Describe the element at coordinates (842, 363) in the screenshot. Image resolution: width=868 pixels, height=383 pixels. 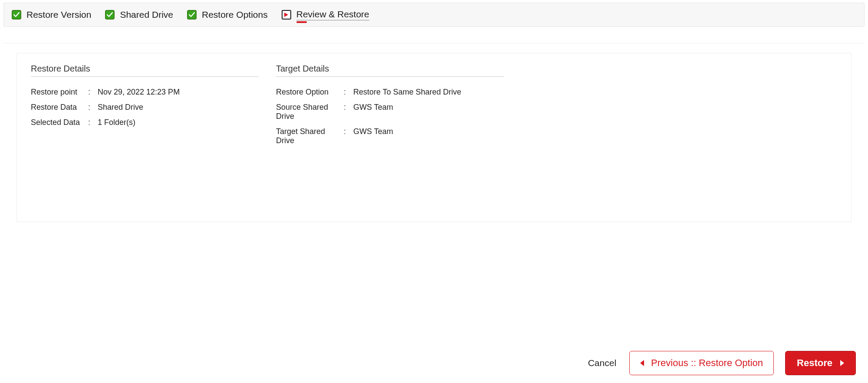
I see `chevron-right-icon` at that location.